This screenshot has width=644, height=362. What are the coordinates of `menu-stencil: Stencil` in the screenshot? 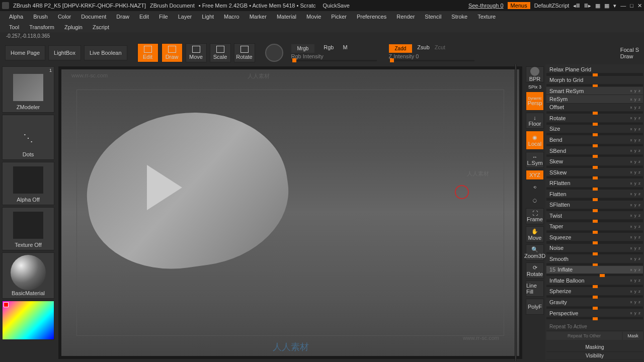 It's located at (433, 17).